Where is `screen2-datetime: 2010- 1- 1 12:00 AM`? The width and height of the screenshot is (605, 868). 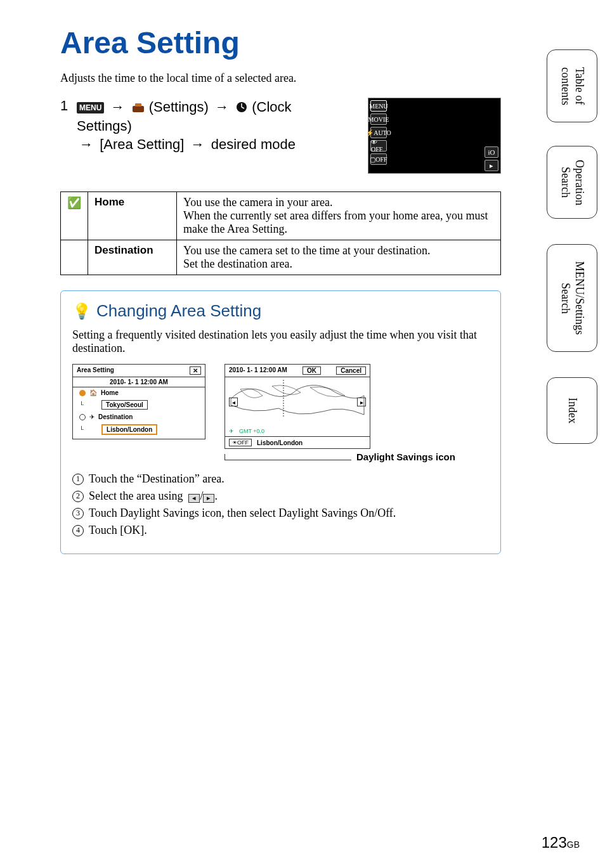 screen2-datetime: 2010- 1- 1 12:00 AM is located at coordinates (258, 370).